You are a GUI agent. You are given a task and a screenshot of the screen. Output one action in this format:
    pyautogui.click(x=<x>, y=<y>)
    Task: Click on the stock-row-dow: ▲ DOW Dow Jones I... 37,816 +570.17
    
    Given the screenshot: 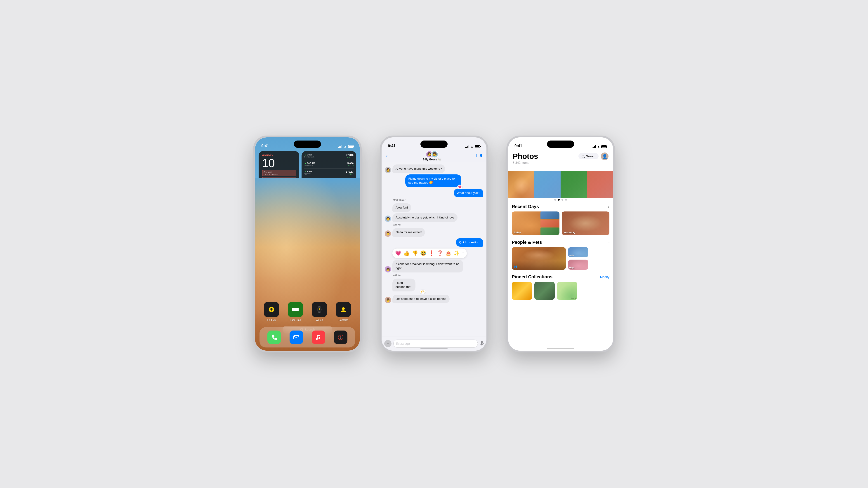 What is the action you would take?
    pyautogui.click(x=329, y=157)
    